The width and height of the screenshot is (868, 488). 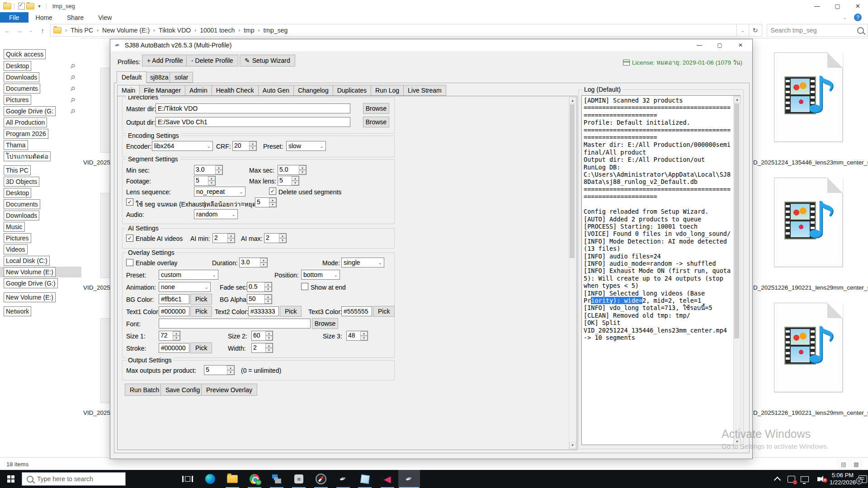 What do you see at coordinates (737, 271) in the screenshot?
I see `log-scrollbar: ▲ ▼` at bounding box center [737, 271].